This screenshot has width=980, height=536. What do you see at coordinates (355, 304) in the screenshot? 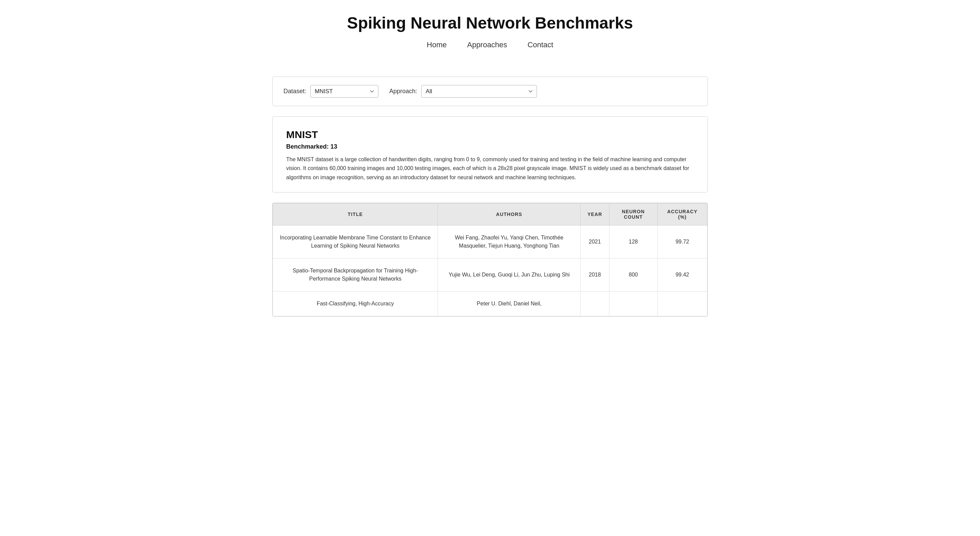
I see `cell-title: Fast-Classifying, High-Accuracy` at bounding box center [355, 304].